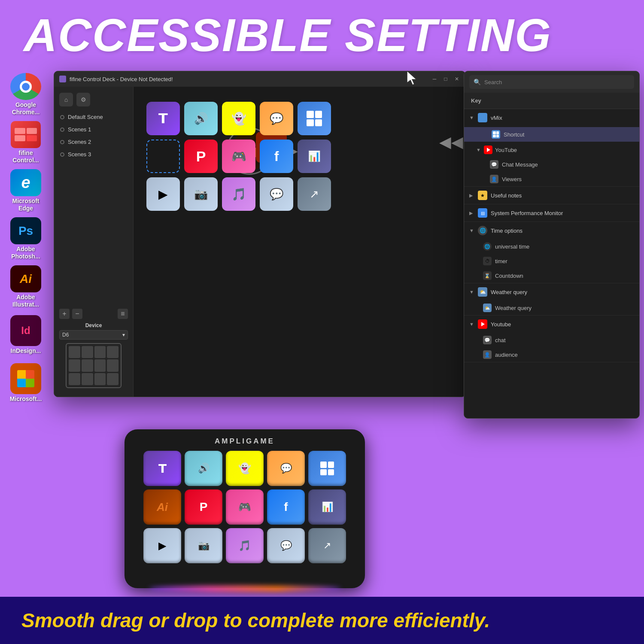 The image size is (644, 644). What do you see at coordinates (94, 101) in the screenshot?
I see `window-toolbar: ⌂ ⚙` at bounding box center [94, 101].